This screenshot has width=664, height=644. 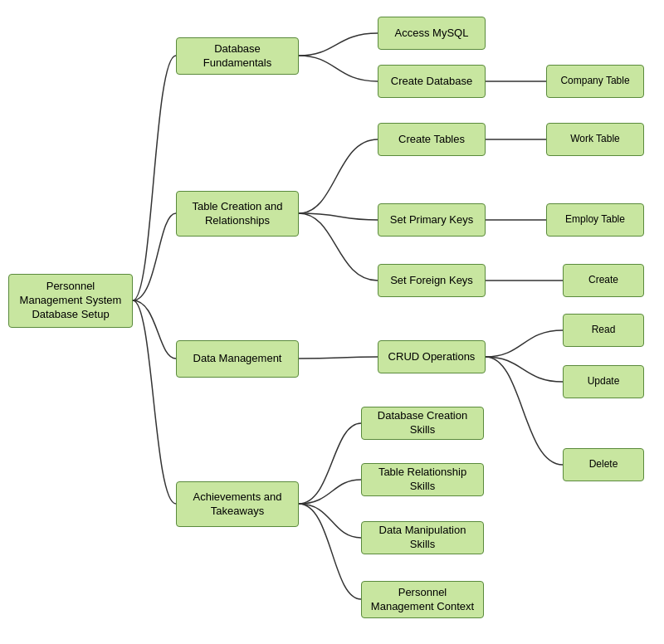 I want to click on node-create: Create, so click(x=603, y=281).